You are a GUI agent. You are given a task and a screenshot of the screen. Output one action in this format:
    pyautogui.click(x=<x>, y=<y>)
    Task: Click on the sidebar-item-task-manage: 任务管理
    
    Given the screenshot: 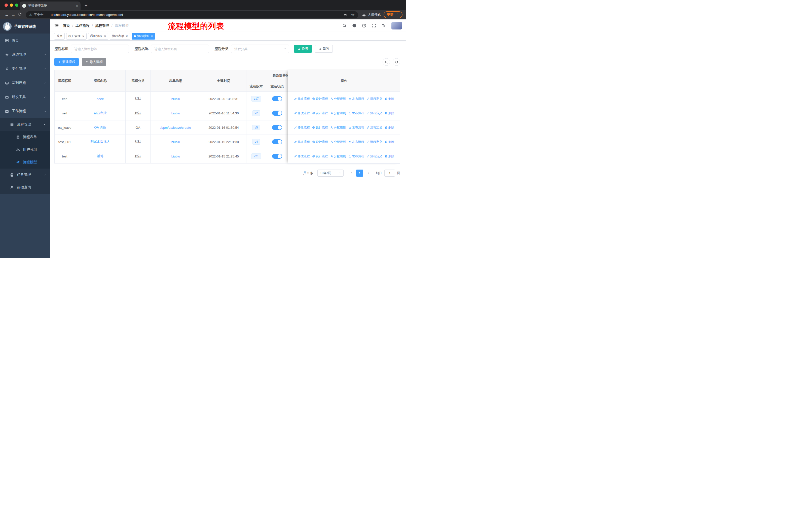 What is the action you would take?
    pyautogui.click(x=25, y=175)
    